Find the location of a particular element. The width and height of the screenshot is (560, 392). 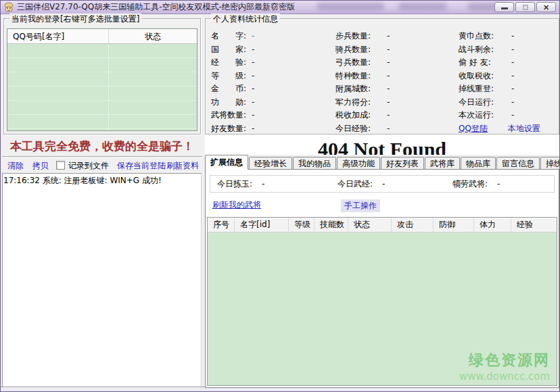

column-header-status: 状态 is located at coordinates (153, 36).